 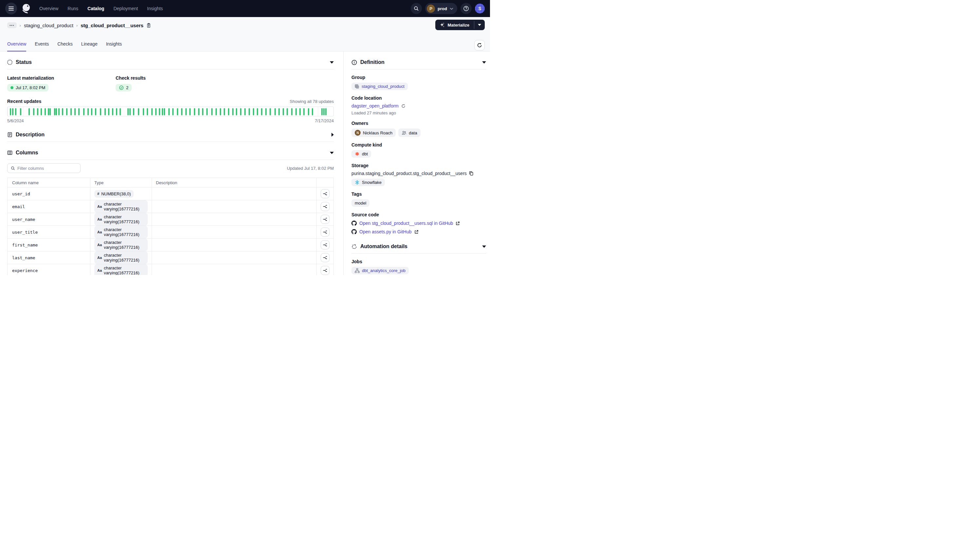 I want to click on hamburger-menu-button, so click(x=11, y=8).